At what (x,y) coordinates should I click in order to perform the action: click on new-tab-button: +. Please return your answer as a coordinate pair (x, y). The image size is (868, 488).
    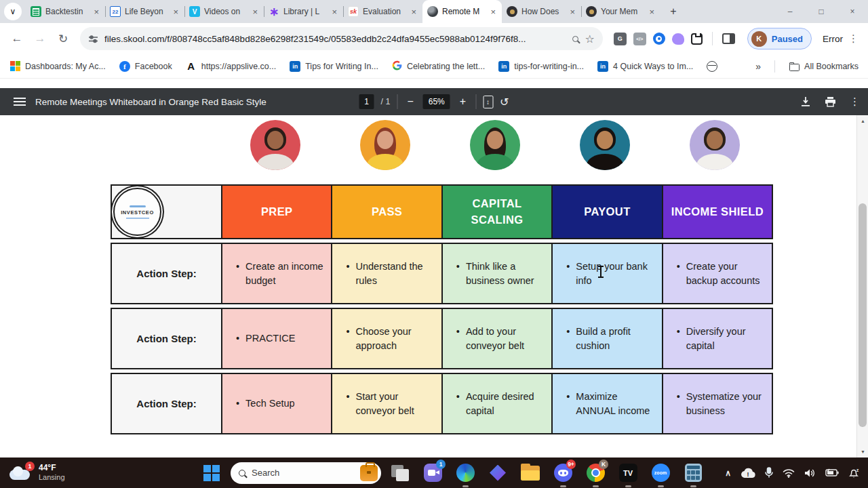
    Looking at the image, I should click on (673, 12).